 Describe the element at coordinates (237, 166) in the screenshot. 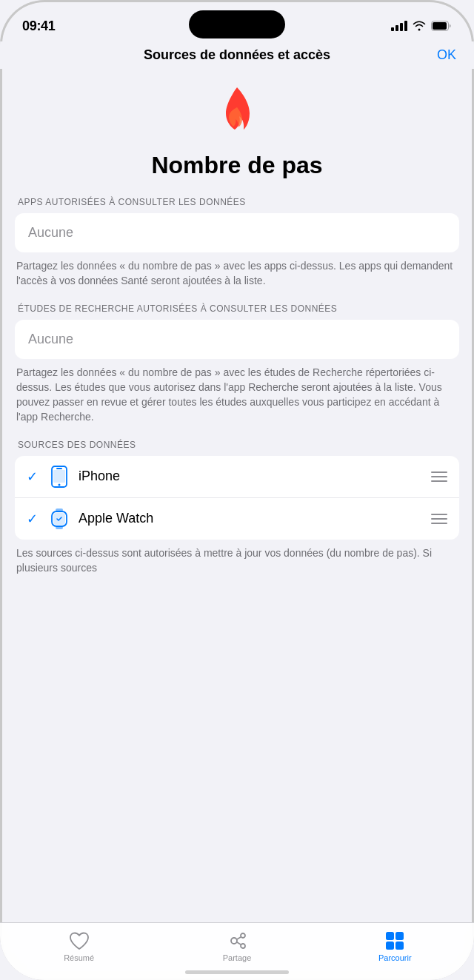

I see `page-title: Nombre de pas` at that location.